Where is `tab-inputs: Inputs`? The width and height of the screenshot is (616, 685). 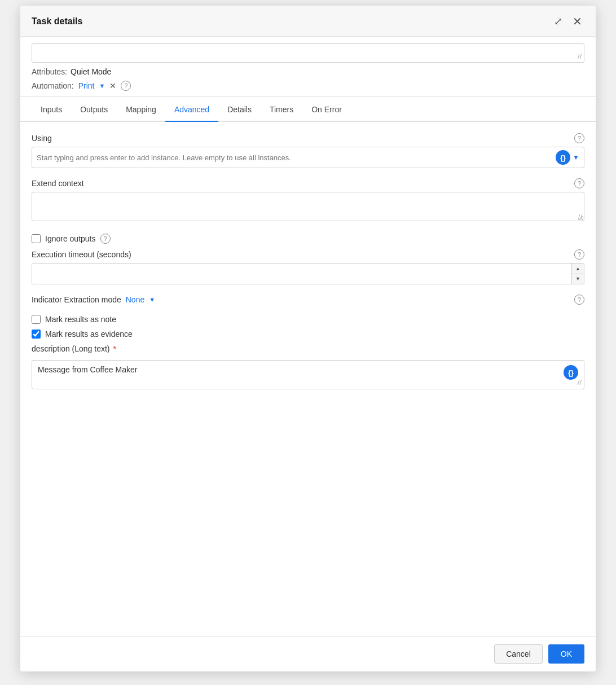 tab-inputs: Inputs is located at coordinates (51, 109).